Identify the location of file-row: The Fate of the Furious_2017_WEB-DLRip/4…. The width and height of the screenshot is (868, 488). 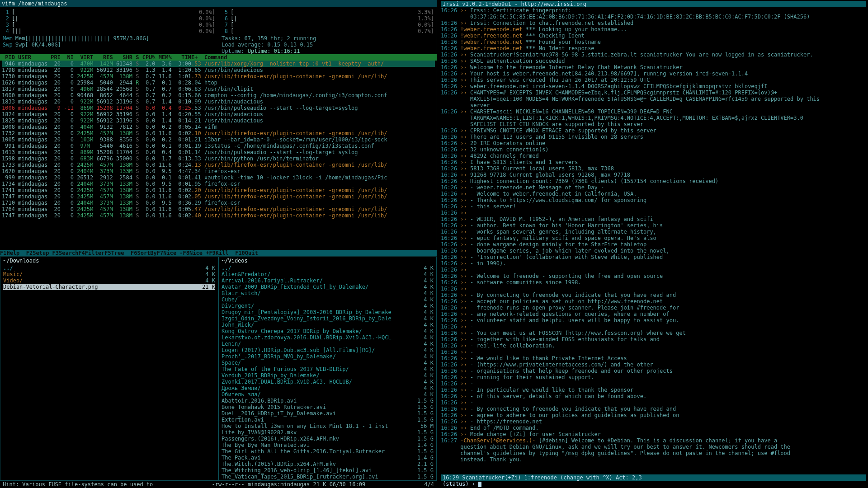
(327, 369).